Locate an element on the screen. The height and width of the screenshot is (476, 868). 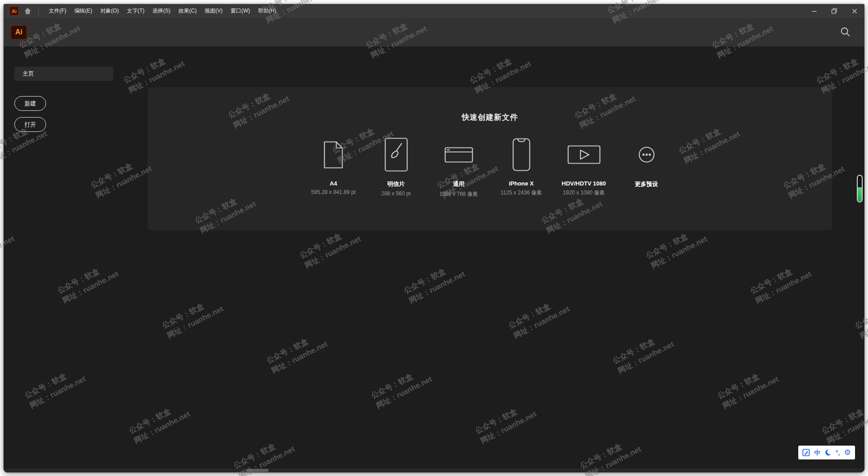
titlebar: Ai 文件(F) 编辑(E) 对象(O) 文字(T) 选择(S) 效果(C) 视… is located at coordinates (434, 11).